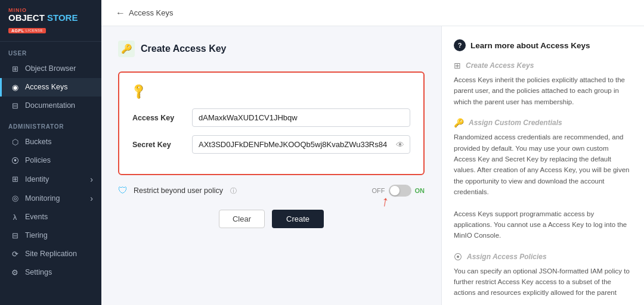 The width and height of the screenshot is (644, 305). Describe the element at coordinates (298, 219) in the screenshot. I see `create-button: Create` at that location.